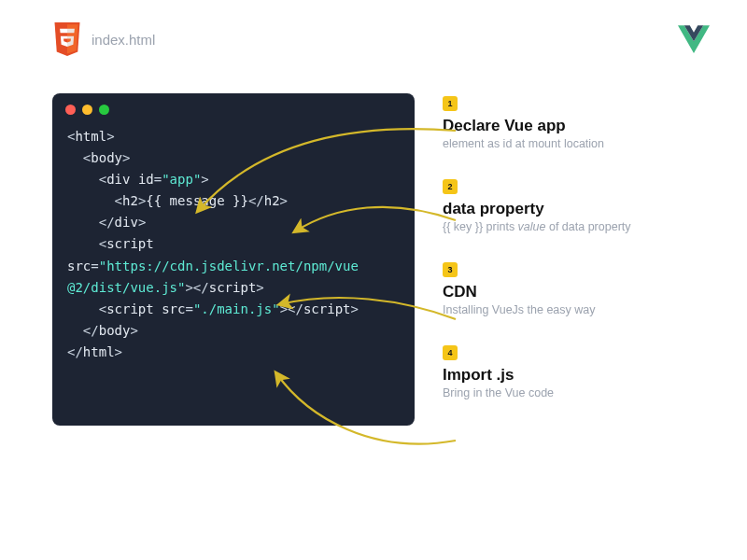 The height and width of the screenshot is (560, 747). What do you see at coordinates (576, 227) in the screenshot?
I see `annotation-subtitle: {{ key }} prints value of data property` at bounding box center [576, 227].